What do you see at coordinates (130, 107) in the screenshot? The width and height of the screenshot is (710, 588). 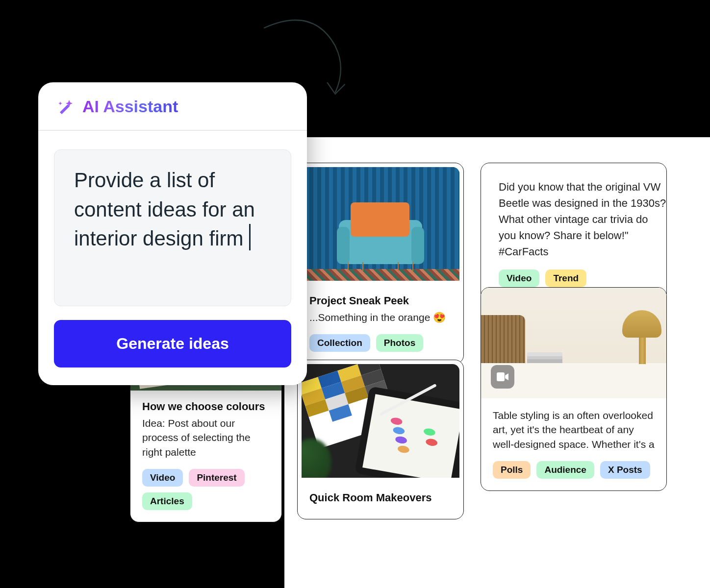 I see `ai-panel-title: AI Assistant` at bounding box center [130, 107].